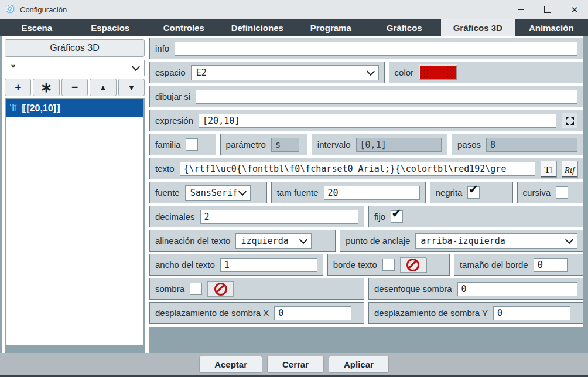 Image resolution: width=588 pixels, height=377 pixels. I want to click on familia-group: familia, so click(183, 144).